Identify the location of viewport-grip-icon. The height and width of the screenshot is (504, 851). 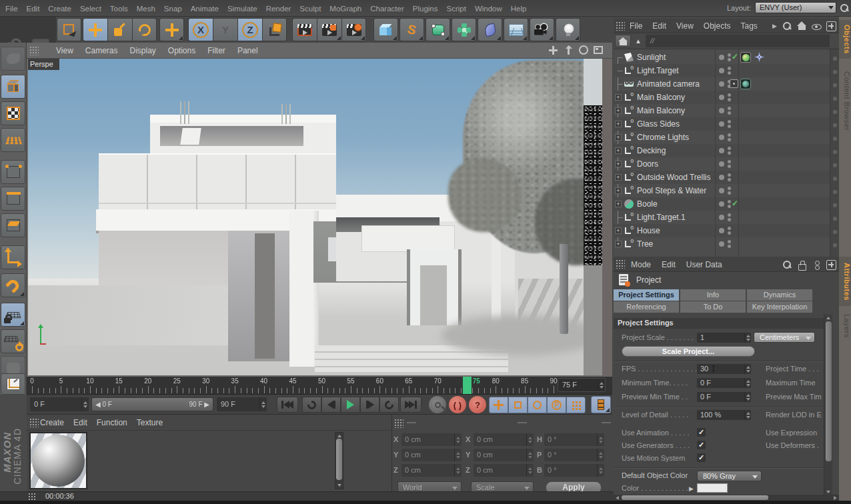
(34, 51).